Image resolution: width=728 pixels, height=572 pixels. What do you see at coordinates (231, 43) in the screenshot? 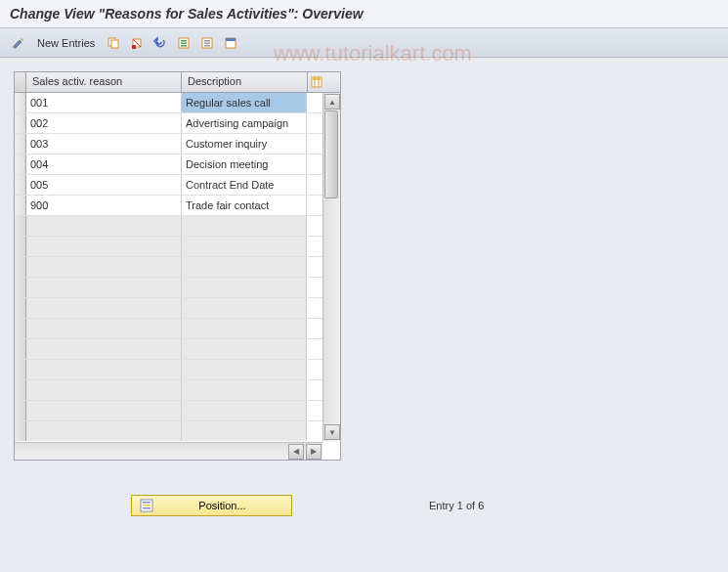
I see `config-button` at bounding box center [231, 43].